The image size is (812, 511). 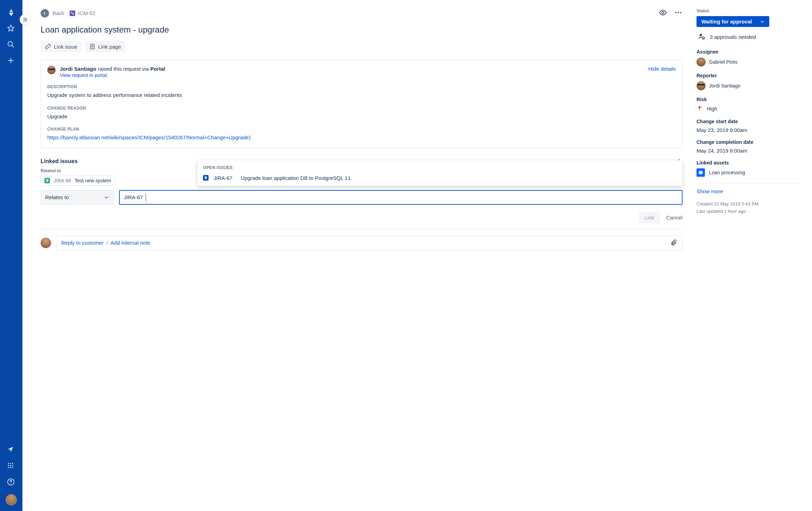 I want to click on change-reason-label: CHANGE REASON, so click(x=362, y=108).